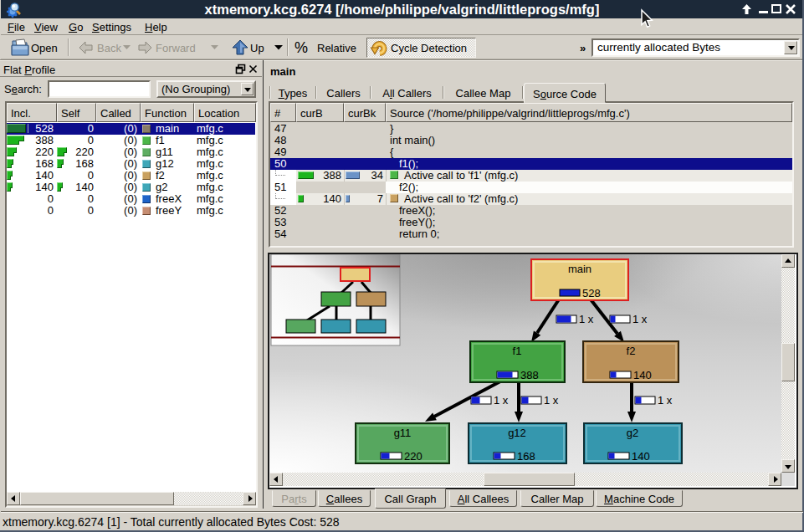 The width and height of the screenshot is (804, 532). Describe the element at coordinates (632, 433) in the screenshot. I see `svg-text: g2` at that location.